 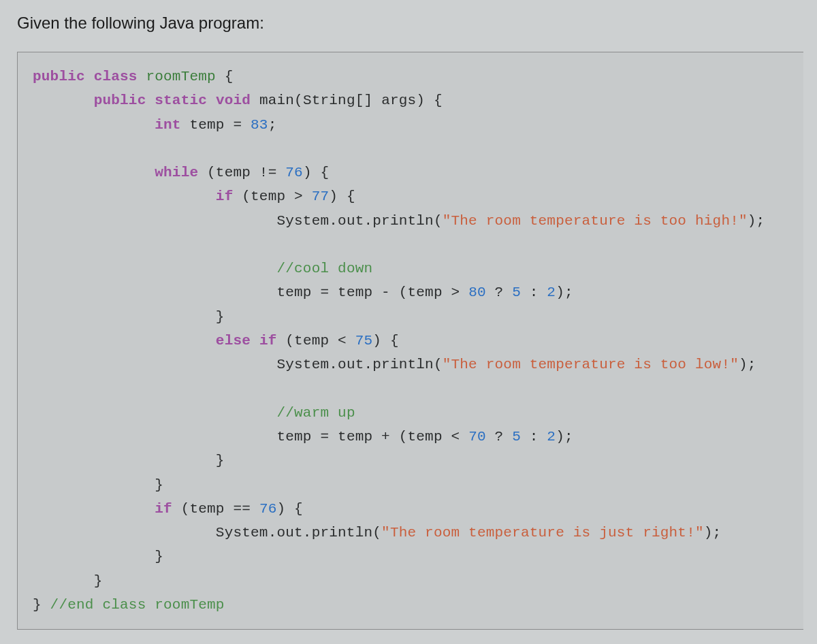 What do you see at coordinates (272, 125) in the screenshot?
I see `semi: ;` at bounding box center [272, 125].